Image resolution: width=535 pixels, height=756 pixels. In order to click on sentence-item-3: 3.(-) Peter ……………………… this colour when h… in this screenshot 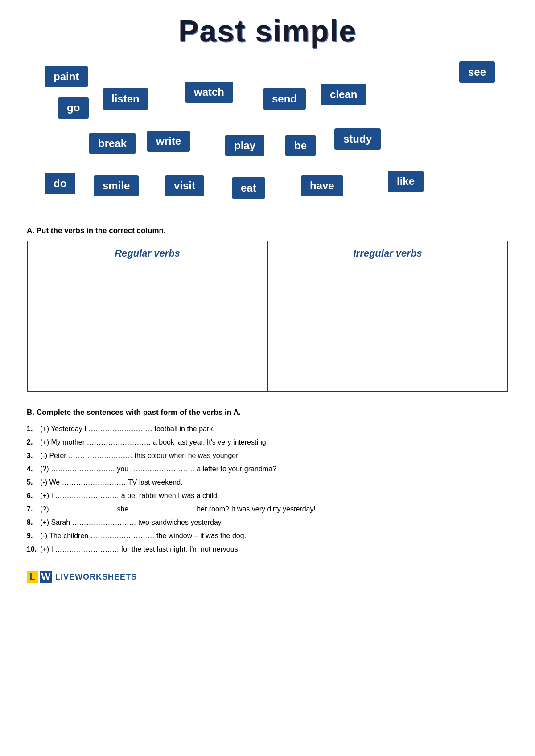, I will do `click(268, 456)`.